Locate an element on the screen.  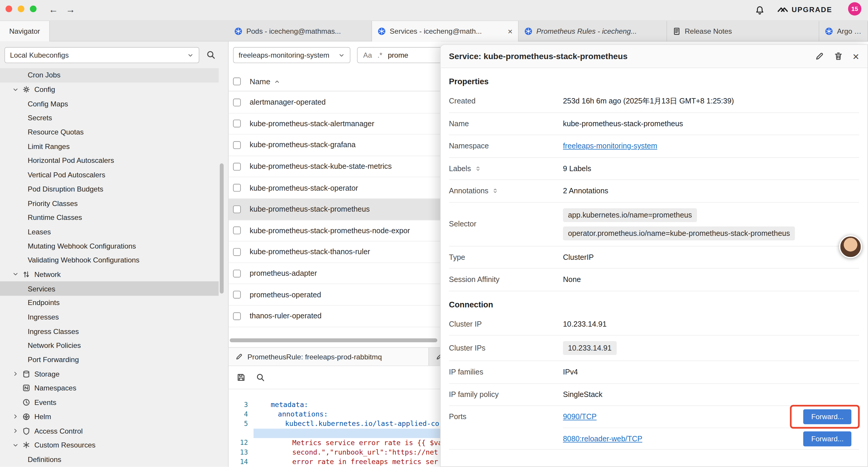
sidebar-item-events: Events is located at coordinates (109, 402).